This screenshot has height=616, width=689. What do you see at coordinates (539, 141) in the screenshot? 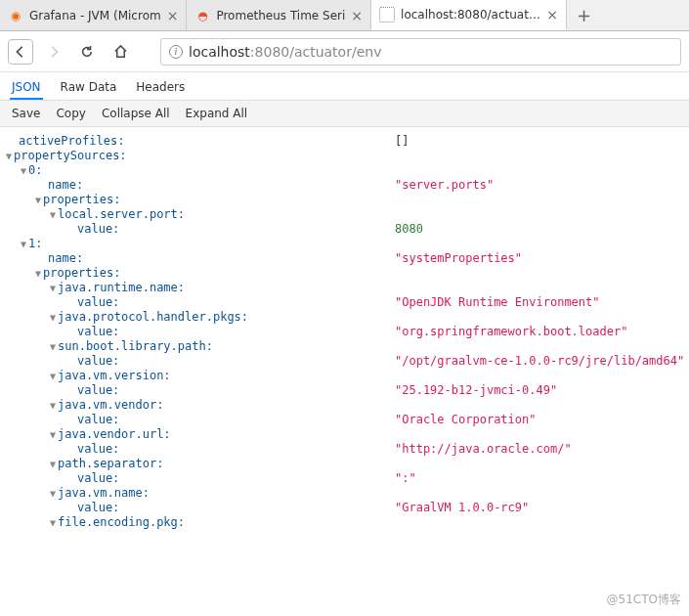
I see `json-value: []` at bounding box center [539, 141].